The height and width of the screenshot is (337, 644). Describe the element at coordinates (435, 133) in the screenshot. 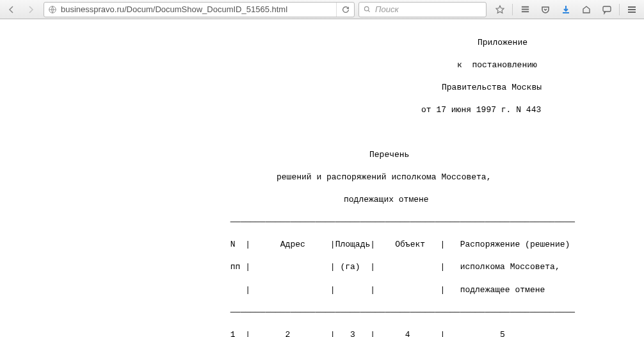

I see `blank-line` at that location.